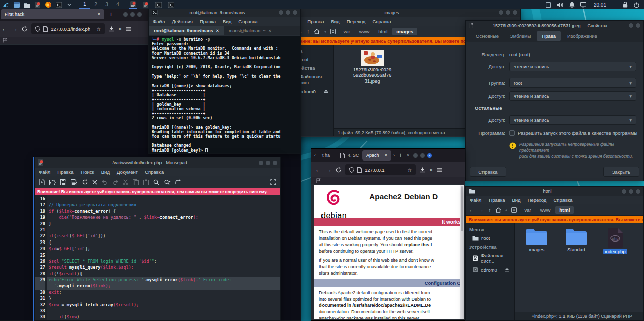 The image size is (644, 321). What do you see at coordinates (87, 172) in the screenshot?
I see `menu-item: Поиск` at bounding box center [87, 172].